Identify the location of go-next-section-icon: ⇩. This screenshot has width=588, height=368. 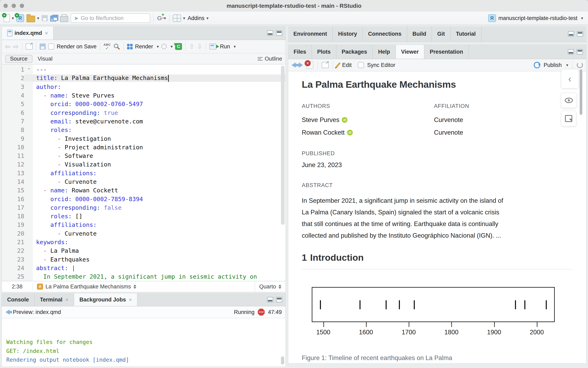
(200, 46).